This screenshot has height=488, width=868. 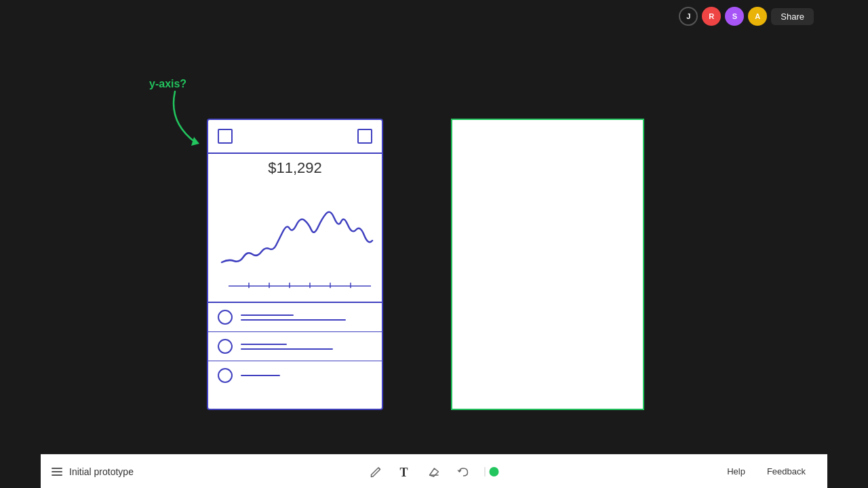 I want to click on avatar-s: S, so click(x=734, y=16).